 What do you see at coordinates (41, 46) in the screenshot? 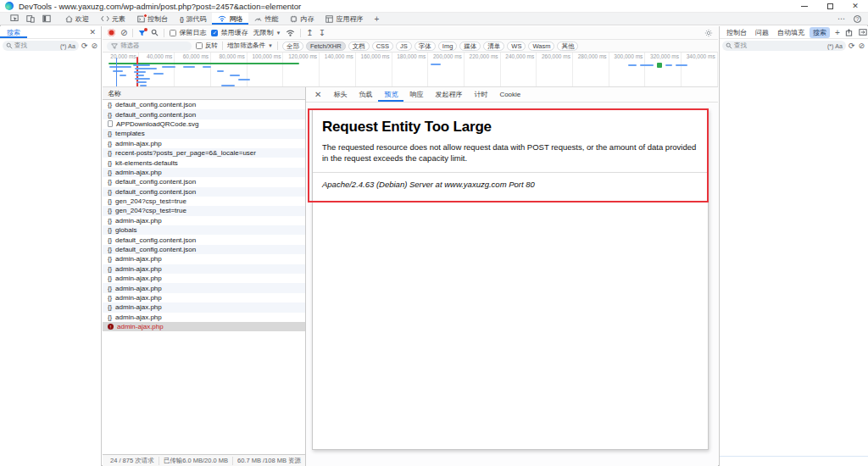
I see `search-input: 查找 (*) Aa` at bounding box center [41, 46].